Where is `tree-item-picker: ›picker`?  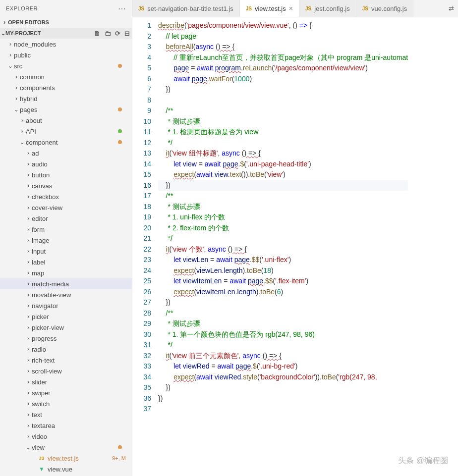 tree-item-picker: ›picker is located at coordinates (66, 317).